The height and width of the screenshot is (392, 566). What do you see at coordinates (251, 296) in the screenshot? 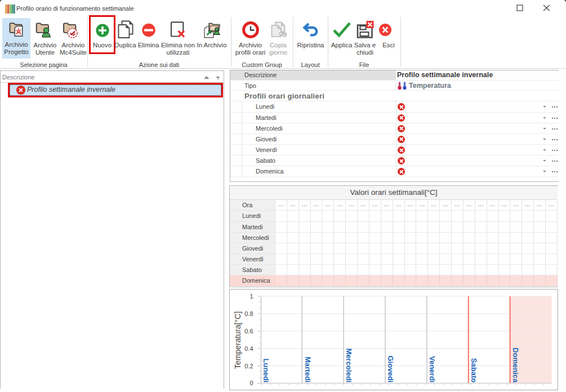
I see `svg-text: 1` at bounding box center [251, 296].